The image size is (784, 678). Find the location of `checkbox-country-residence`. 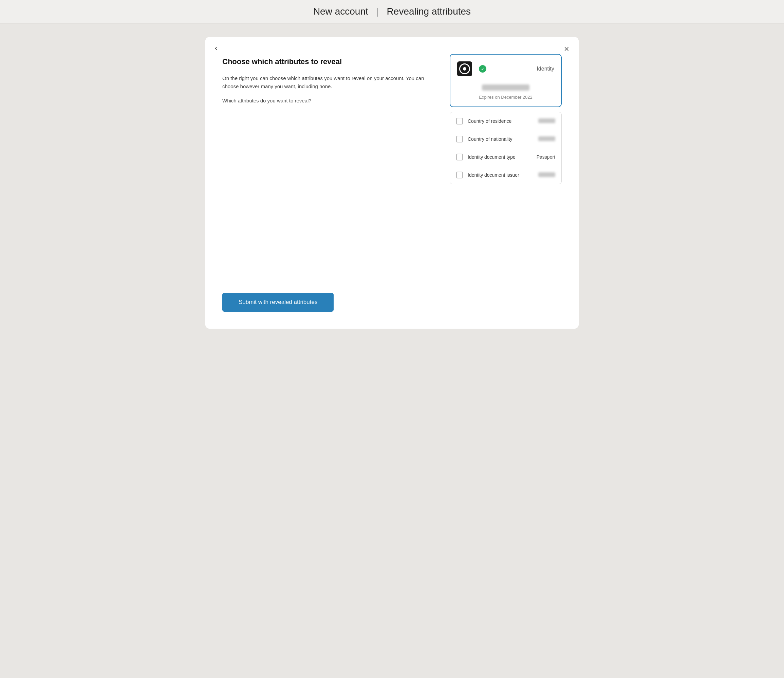

checkbox-country-residence is located at coordinates (460, 121).